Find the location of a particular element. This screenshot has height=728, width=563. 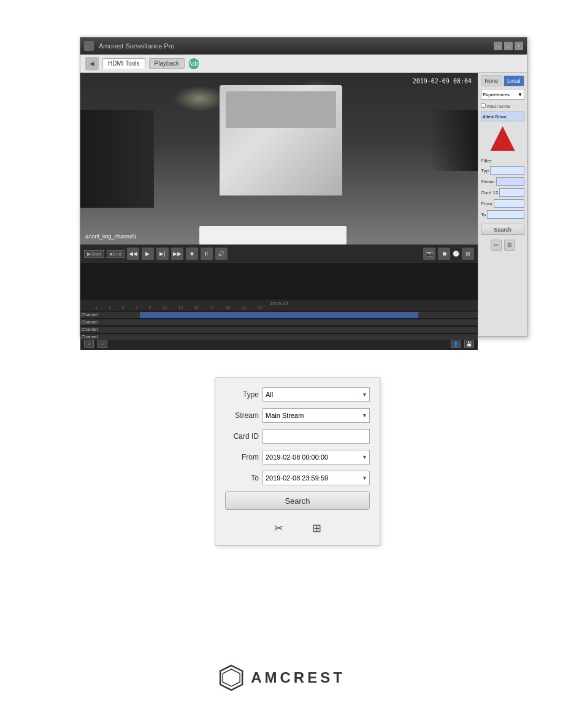

sidebar-to-row: To is located at coordinates (503, 214).